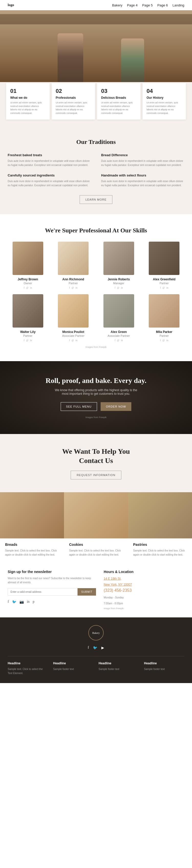 The width and height of the screenshot is (192, 868). Describe the element at coordinates (32, 550) in the screenshot. I see `product-info: Breads Sample text. Click to select the …` at that location.